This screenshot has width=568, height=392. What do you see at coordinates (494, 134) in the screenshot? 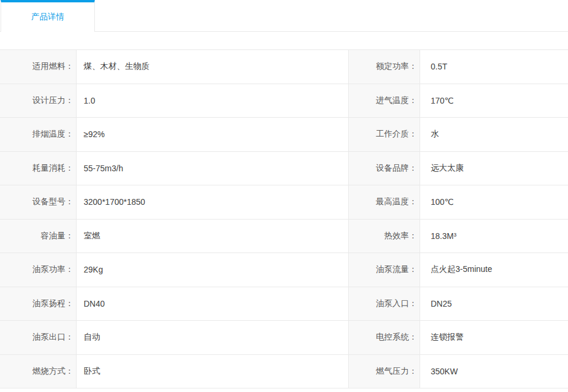
I see `spec-value: 水` at bounding box center [494, 134].